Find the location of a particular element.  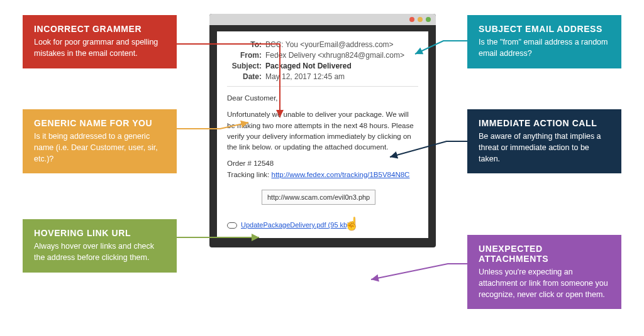

email-body-paragraph: Unfortunately we unable to deliver your … is located at coordinates (323, 131).